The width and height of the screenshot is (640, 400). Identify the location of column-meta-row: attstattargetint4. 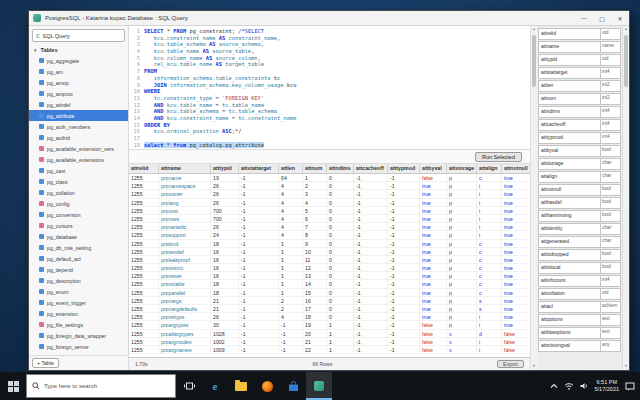
(580, 73).